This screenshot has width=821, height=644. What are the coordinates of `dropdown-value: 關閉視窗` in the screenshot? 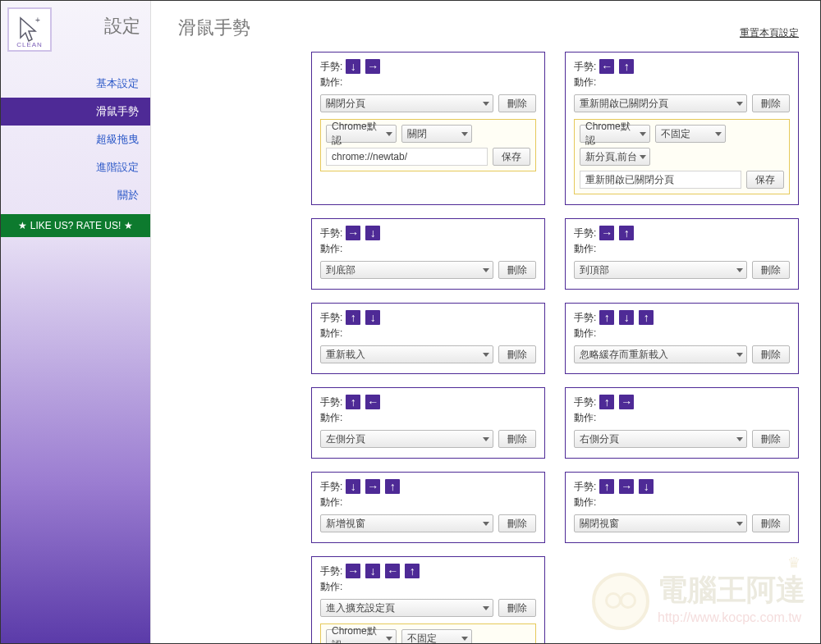 It's located at (599, 523).